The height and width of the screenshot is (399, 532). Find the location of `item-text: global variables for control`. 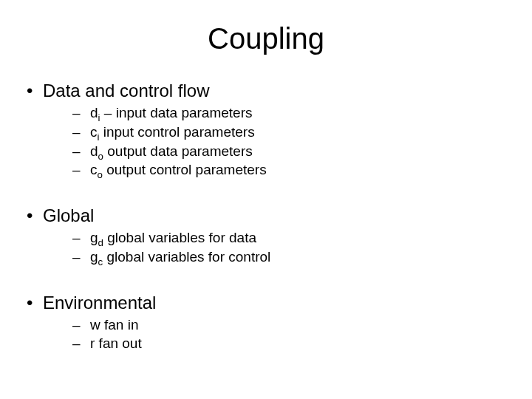

item-text: global variables for control is located at coordinates (186, 257).